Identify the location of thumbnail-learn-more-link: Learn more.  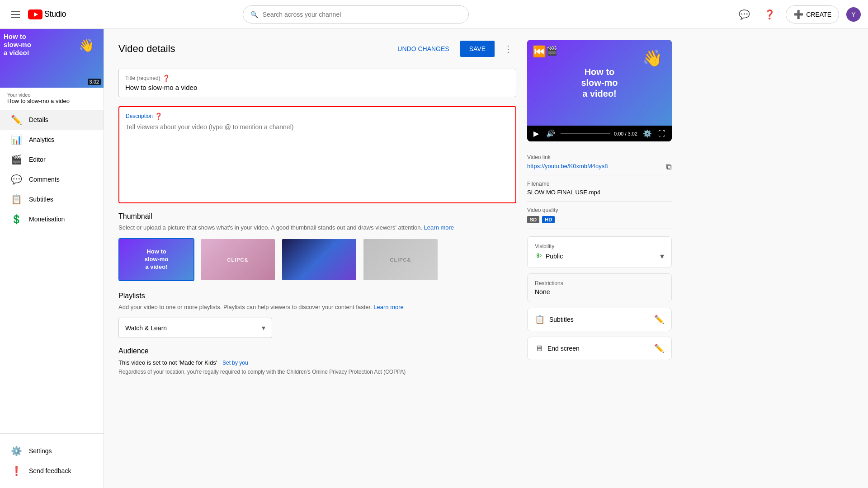
(439, 228).